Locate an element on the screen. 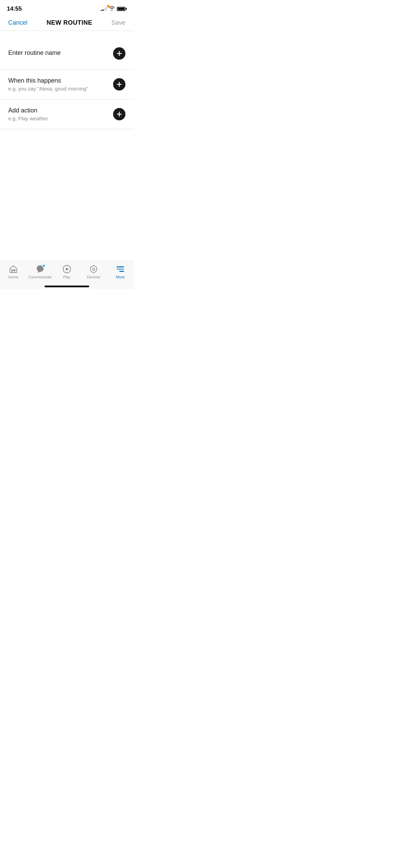  tab-home-label: Home is located at coordinates (13, 277).